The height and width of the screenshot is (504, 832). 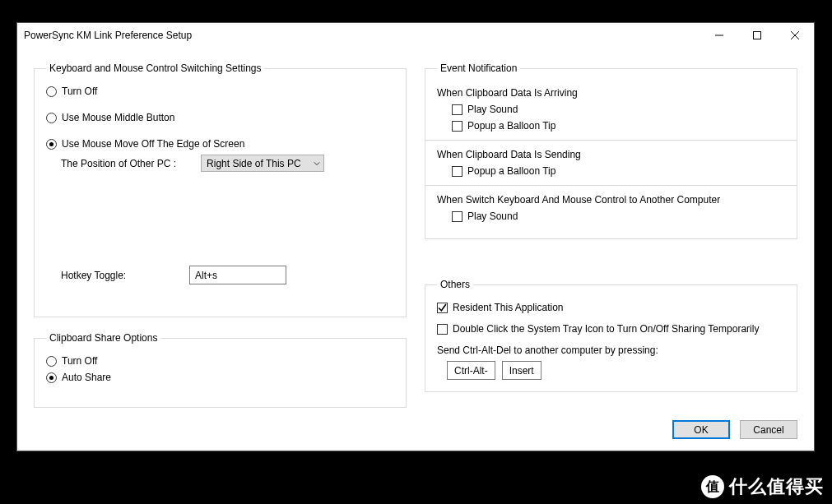 I want to click on event-arriving-sound-label: Play Sound, so click(x=492, y=109).